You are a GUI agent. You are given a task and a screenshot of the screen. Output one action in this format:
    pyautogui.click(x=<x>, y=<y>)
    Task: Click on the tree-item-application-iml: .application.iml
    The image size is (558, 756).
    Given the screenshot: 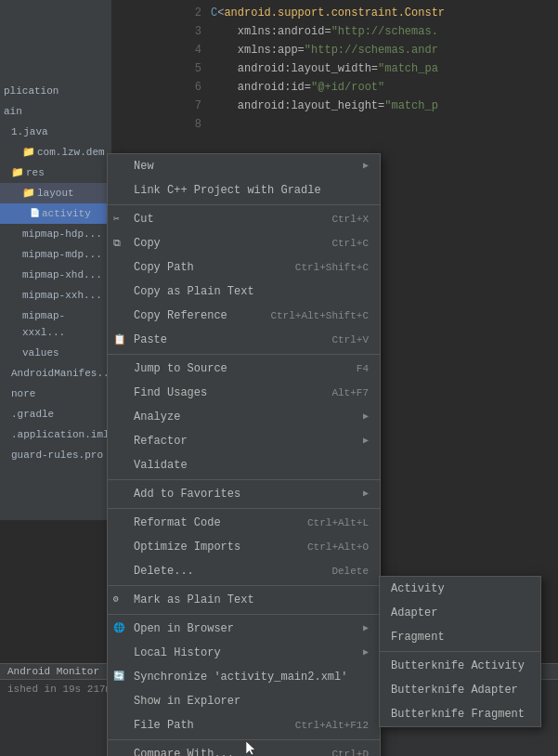 What is the action you would take?
    pyautogui.click(x=56, y=435)
    